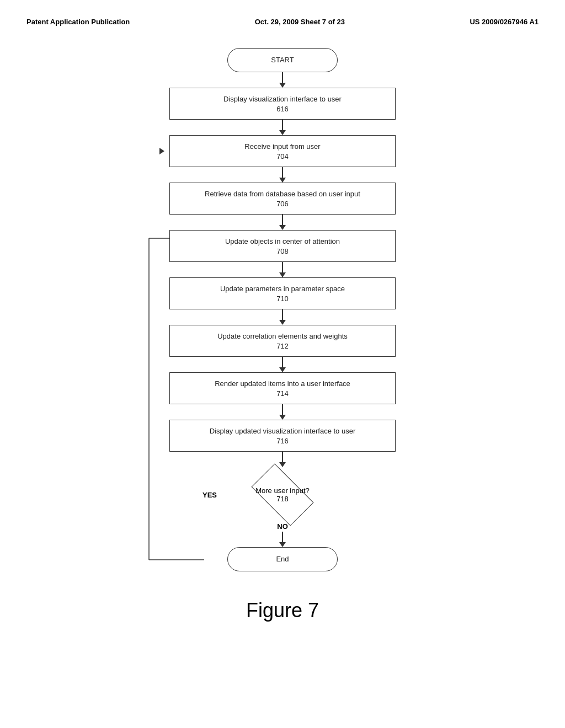  I want to click on step-716-number: 716, so click(282, 441).